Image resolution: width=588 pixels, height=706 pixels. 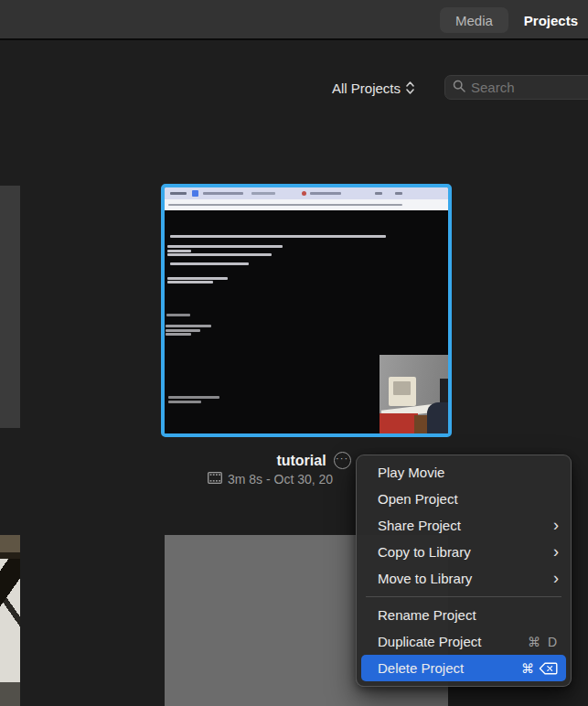 What do you see at coordinates (306, 194) in the screenshot?
I see `thumb-browser-tabbar` at bounding box center [306, 194].